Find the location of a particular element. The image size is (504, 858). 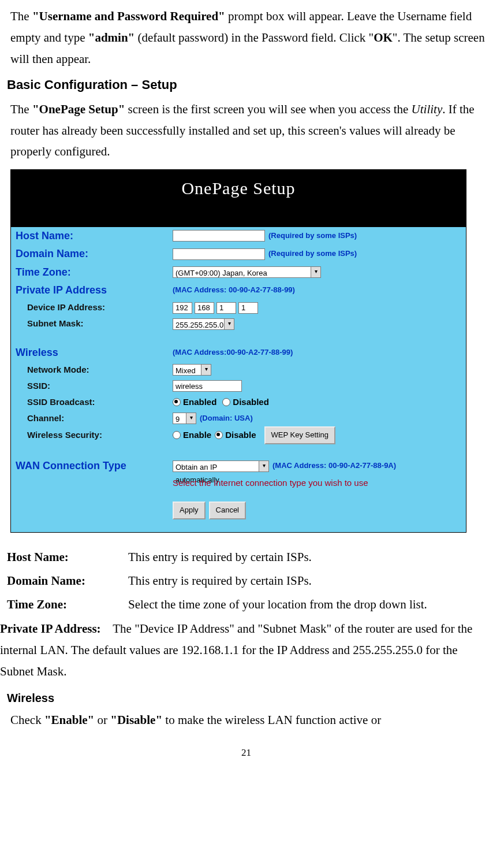

intro-paragraph-1: The "Username and Password Required" pro… is located at coordinates (252, 38).